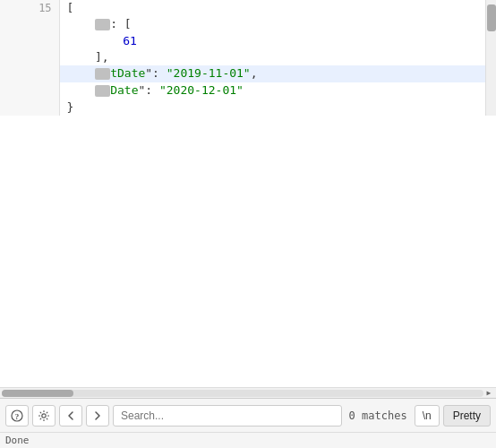  I want to click on table-row: Date": "2020-12-01", so click(248, 91).